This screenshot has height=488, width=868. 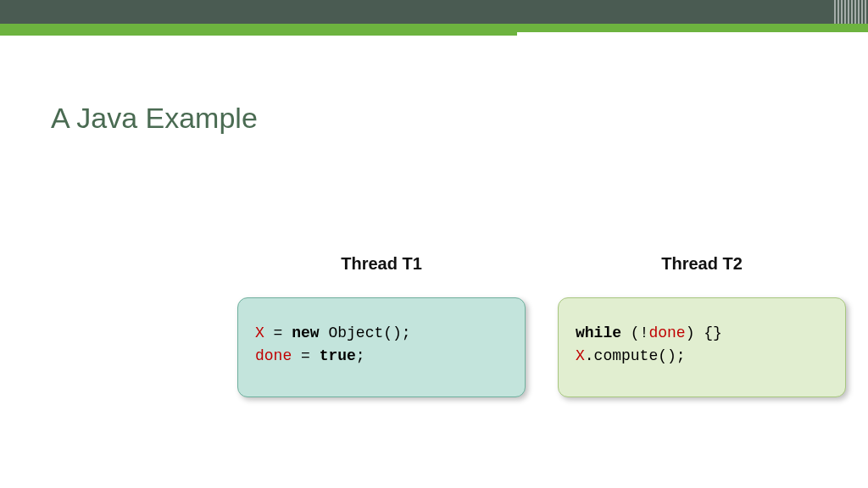 I want to click on thread-t1-header: Thread T1, so click(x=381, y=264).